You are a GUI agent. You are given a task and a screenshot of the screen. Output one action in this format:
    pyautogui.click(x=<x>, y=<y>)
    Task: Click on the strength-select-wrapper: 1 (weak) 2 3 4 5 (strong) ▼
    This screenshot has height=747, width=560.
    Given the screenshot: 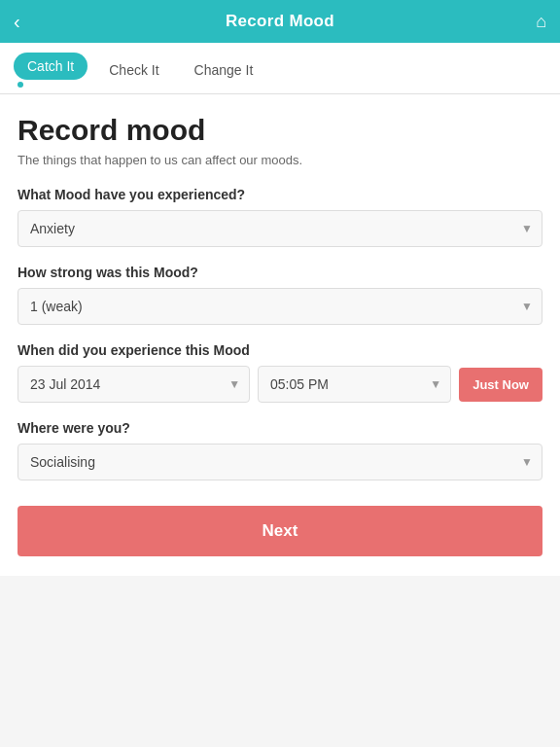 What is the action you would take?
    pyautogui.click(x=280, y=306)
    